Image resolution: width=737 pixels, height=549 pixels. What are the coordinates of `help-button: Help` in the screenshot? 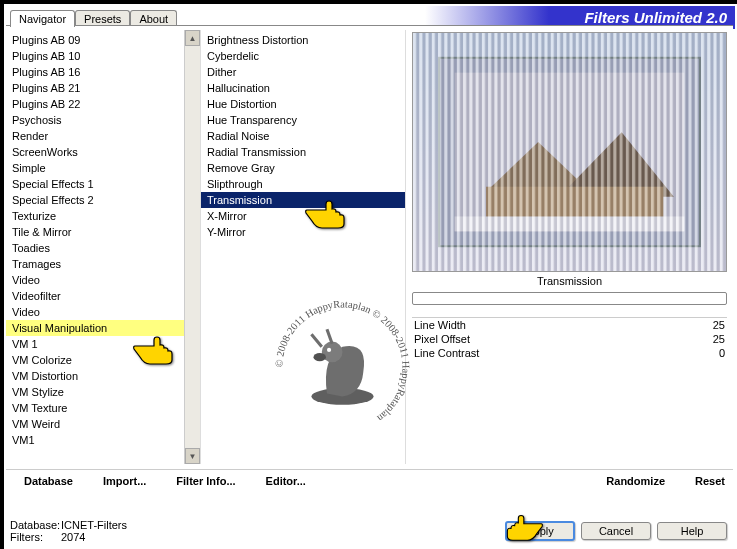 It's located at (692, 531).